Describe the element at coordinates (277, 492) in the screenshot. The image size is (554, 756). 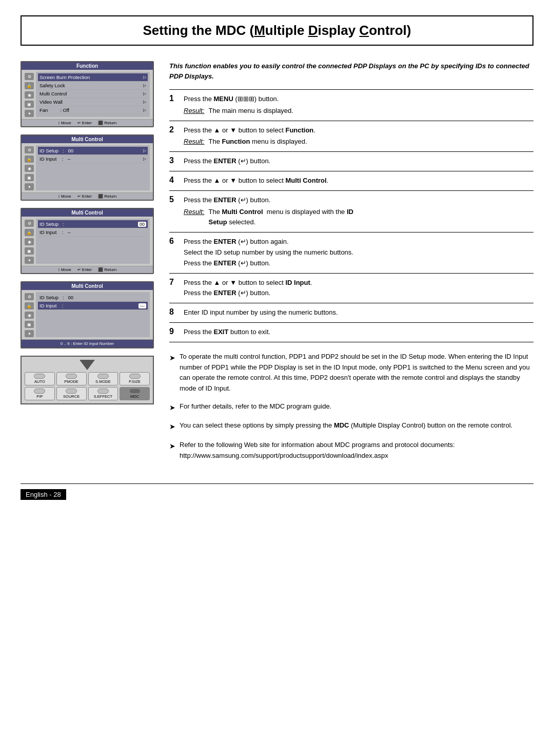
I see `page-footer: English - 28` at that location.